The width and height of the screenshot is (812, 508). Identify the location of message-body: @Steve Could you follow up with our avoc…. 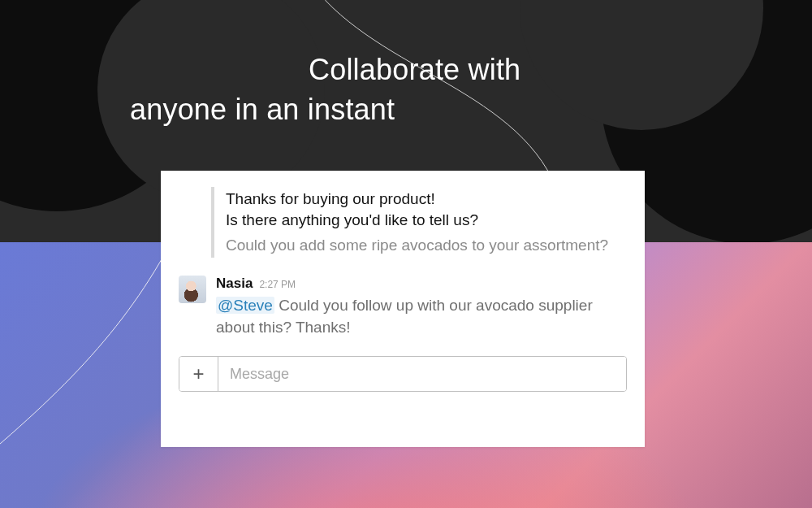
(421, 317).